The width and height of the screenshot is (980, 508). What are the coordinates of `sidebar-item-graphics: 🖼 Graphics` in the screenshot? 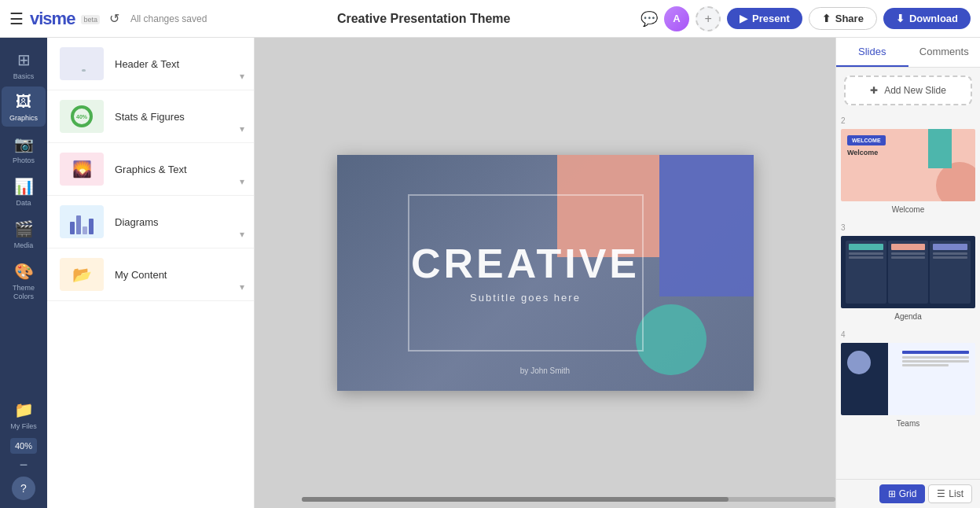 It's located at (24, 107).